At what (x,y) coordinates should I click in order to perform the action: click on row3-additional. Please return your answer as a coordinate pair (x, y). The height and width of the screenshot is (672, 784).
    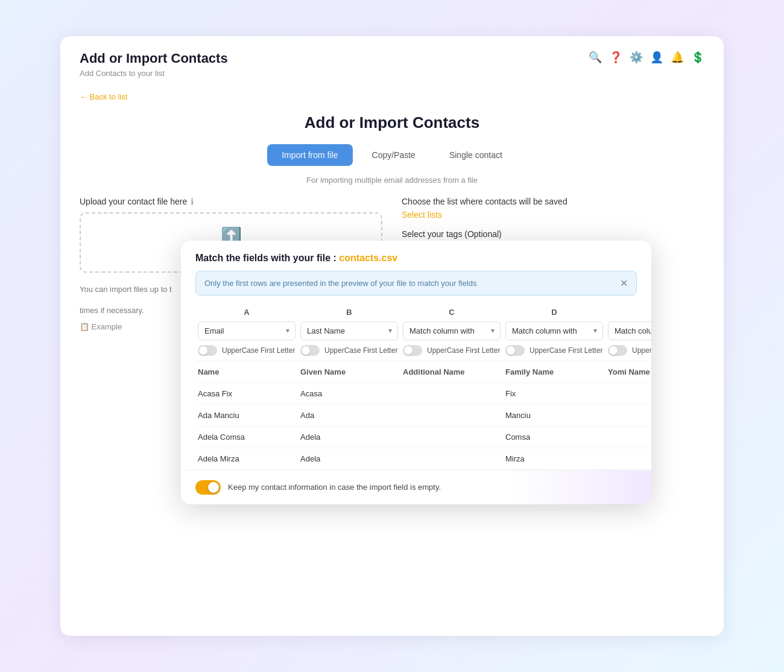
    Looking at the image, I should click on (452, 437).